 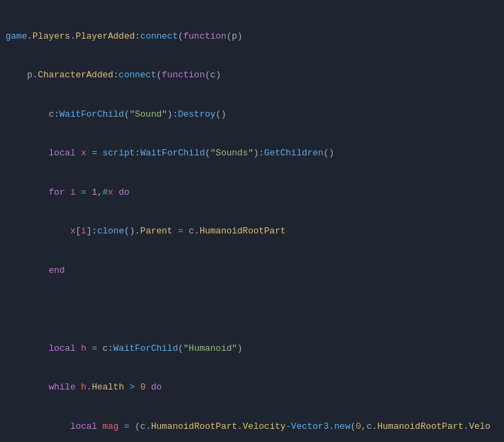 What do you see at coordinates (252, 153) in the screenshot?
I see `line-4: local x = script:WaitForChild("Sounds"):…` at bounding box center [252, 153].